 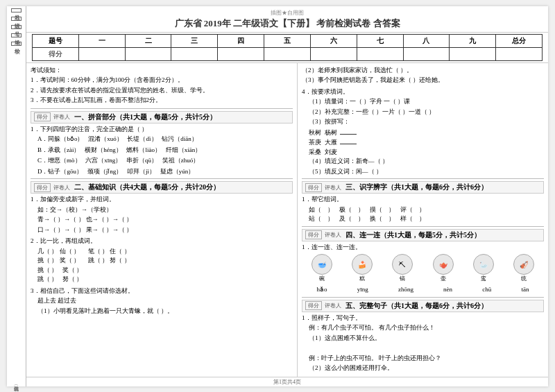 What do you see at coordinates (423, 133) in the screenshot?
I see `q4-i4: 秋树 杨树` at bounding box center [423, 133].